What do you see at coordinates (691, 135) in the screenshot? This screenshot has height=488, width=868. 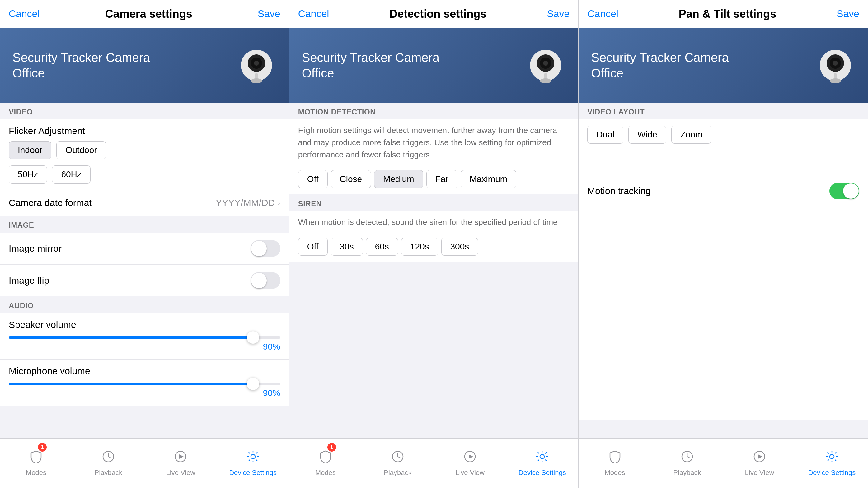 I see `zoom-button: Zoom` at bounding box center [691, 135].